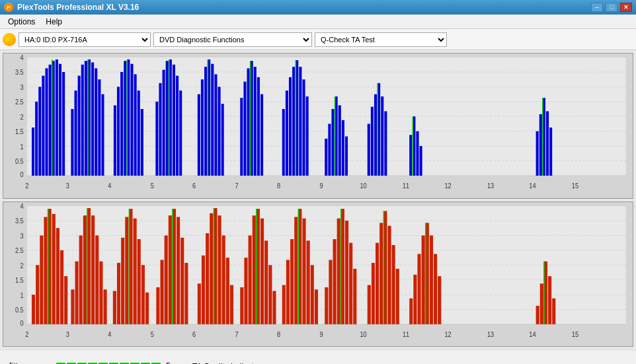 Image resolution: width=636 pixels, height=364 pixels. What do you see at coordinates (491, 186) in the screenshot?
I see `svg-text: 13` at bounding box center [491, 186].